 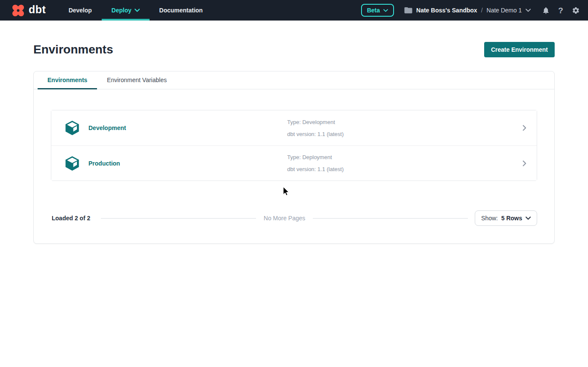 What do you see at coordinates (294, 10) in the screenshot?
I see `top-navbar: dbt Develop Deploy Documentation Beta Na…` at bounding box center [294, 10].